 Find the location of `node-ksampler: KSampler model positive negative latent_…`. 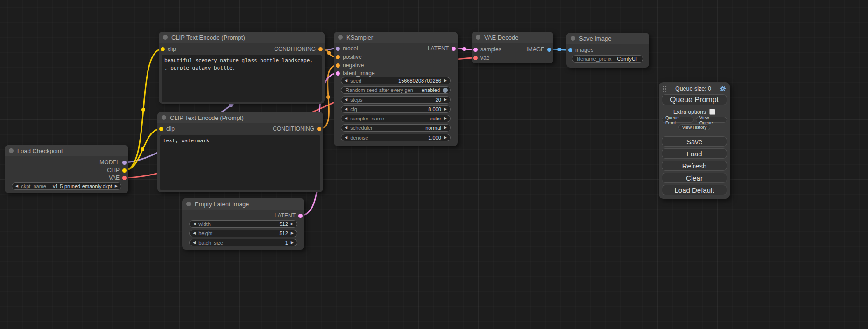

node-ksampler: KSampler model positive negative latent_… is located at coordinates (396, 89).